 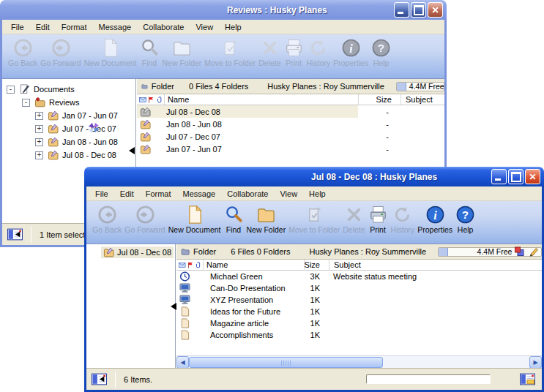 I want to click on scroll-right-button: ▶, so click(x=536, y=362).